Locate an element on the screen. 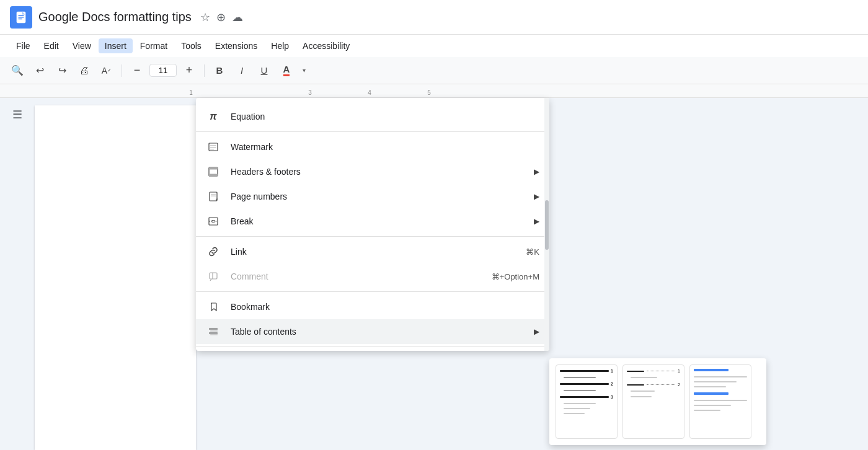  underline-button: U is located at coordinates (264, 71).